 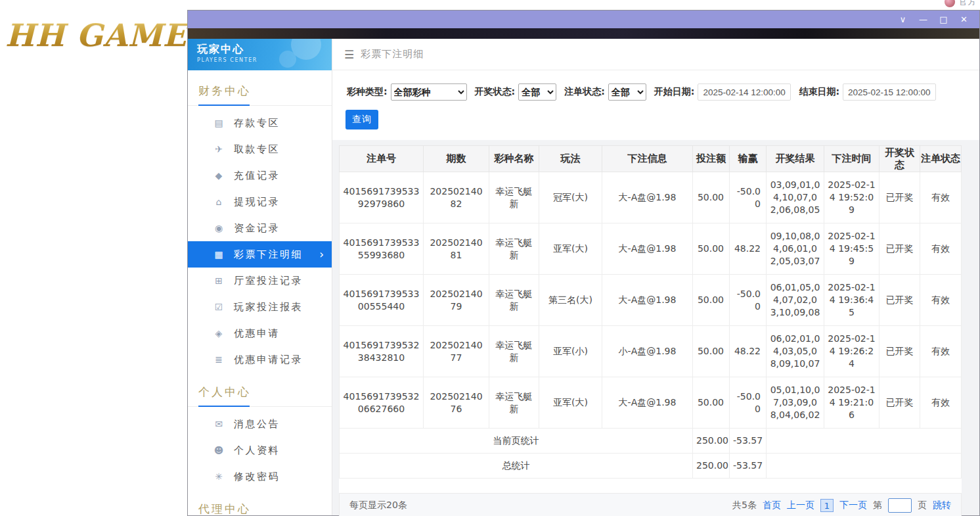 I want to click on official-label: 官方, so click(x=968, y=4).